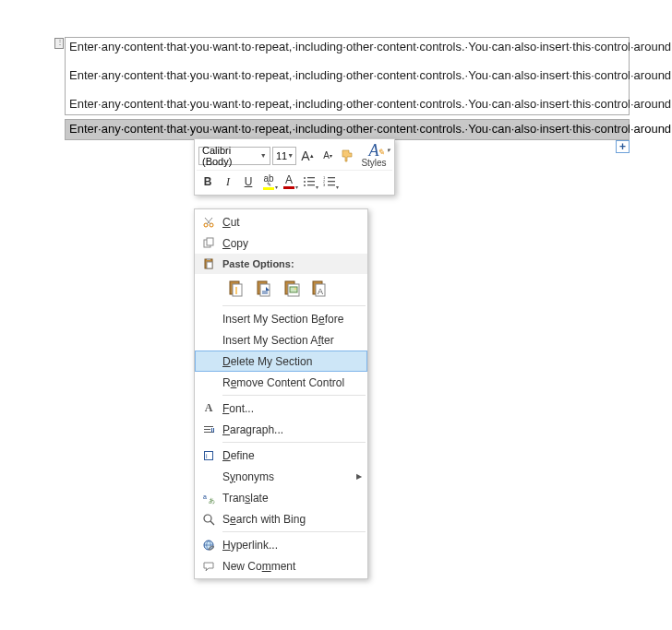 The image size is (672, 630). What do you see at coordinates (622, 147) in the screenshot?
I see `add-section-button: +` at bounding box center [622, 147].